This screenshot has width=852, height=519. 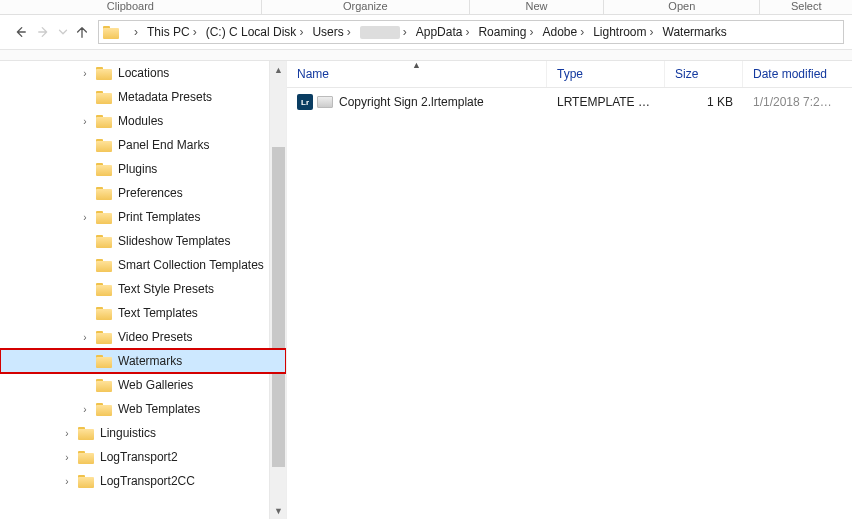 I want to click on breadcrumb-label: This PC, so click(x=168, y=32).